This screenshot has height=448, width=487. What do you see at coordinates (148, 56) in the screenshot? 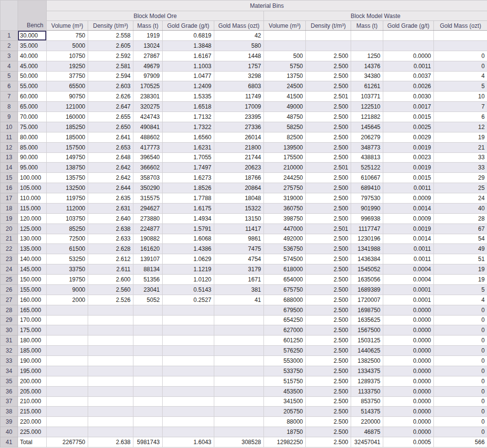
I see `ore-data-cell: 27867` at bounding box center [148, 56].